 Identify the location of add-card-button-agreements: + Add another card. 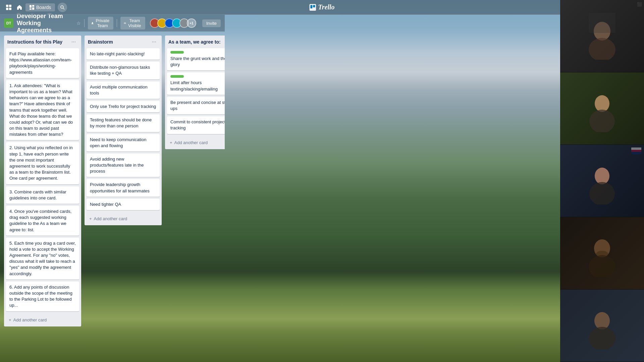
(196, 143).